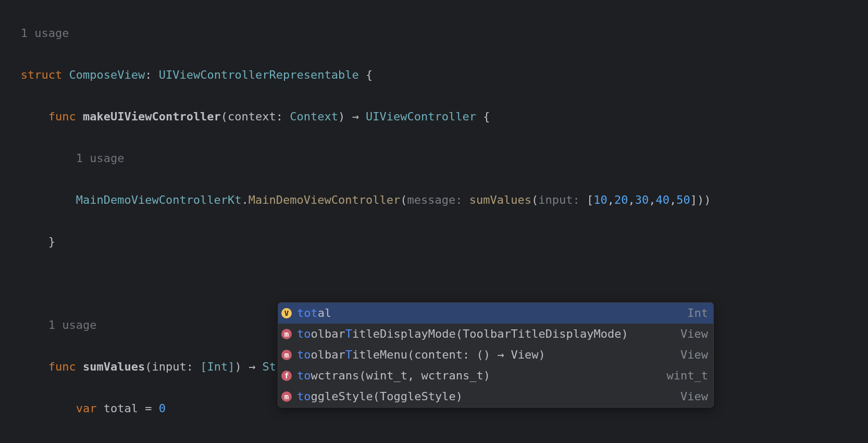  I want to click on completion-item: f towctrans(wint_t, wctrans_t) wint_t, so click(496, 376).